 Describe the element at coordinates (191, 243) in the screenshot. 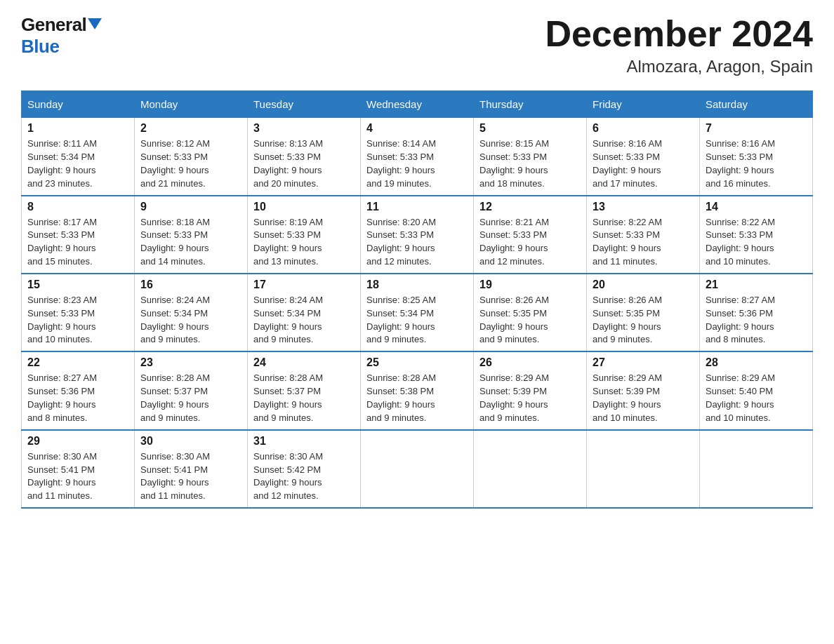

I see `day-info: Sunrise: 8:18 AM Sunset: 5:33 PM Dayligh…` at that location.